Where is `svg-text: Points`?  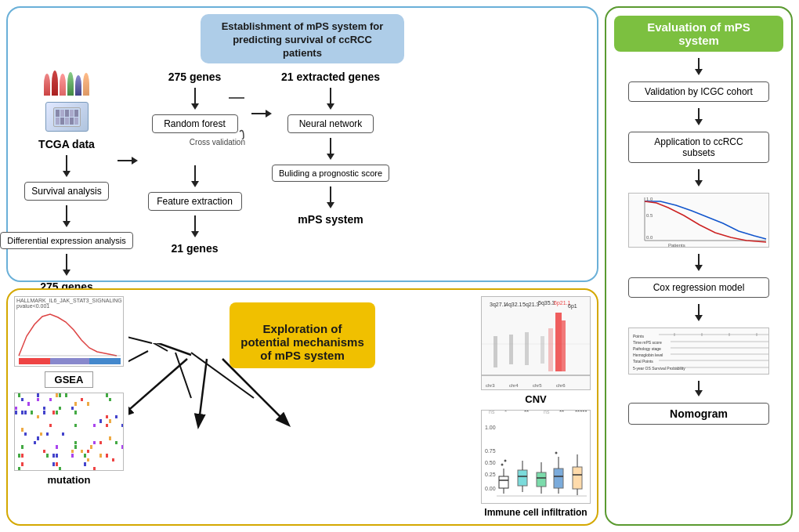
svg-text: Points is located at coordinates (638, 336).